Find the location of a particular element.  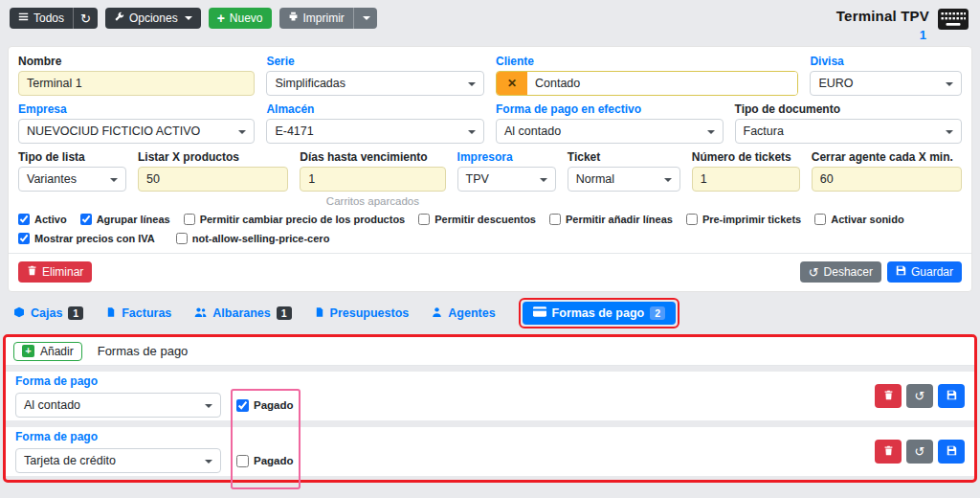

not-allow-selling-price-cero-checkbox: not-allow-selling-price-cero is located at coordinates (253, 238).